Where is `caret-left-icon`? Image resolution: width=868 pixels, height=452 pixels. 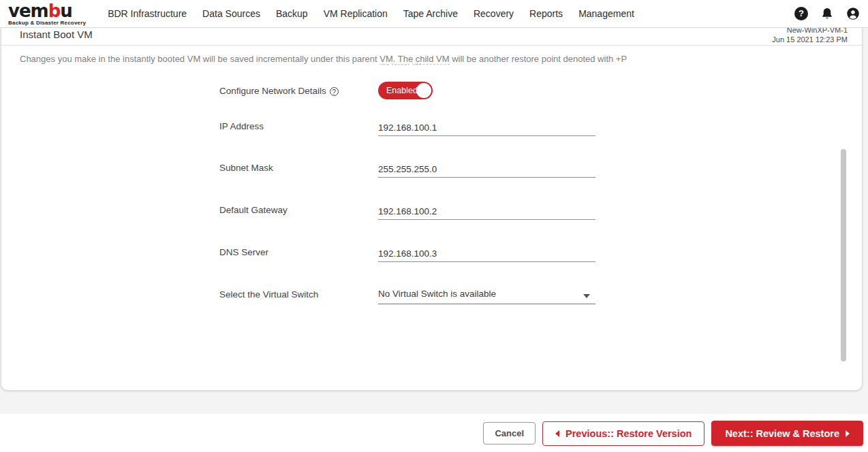 caret-left-icon is located at coordinates (557, 434).